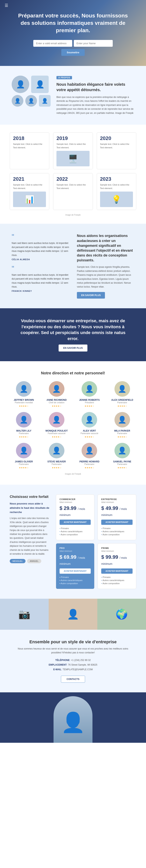  What do you see at coordinates (73, 43) in the screenshot?
I see `hero-form` at bounding box center [73, 43].